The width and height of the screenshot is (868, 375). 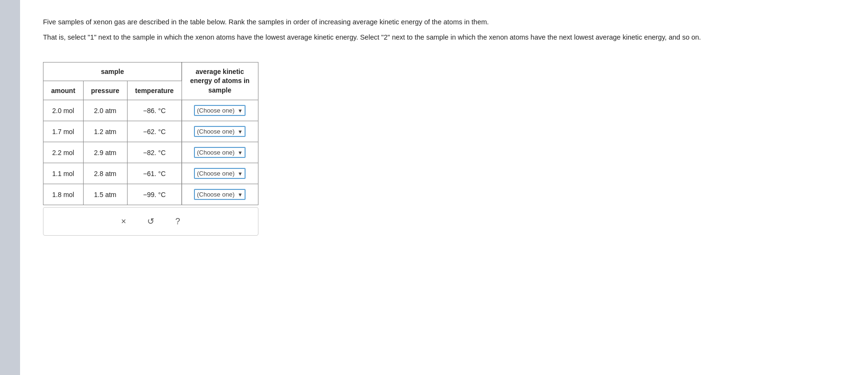 I want to click on cell-temperature: −62. °C, so click(x=154, y=132).